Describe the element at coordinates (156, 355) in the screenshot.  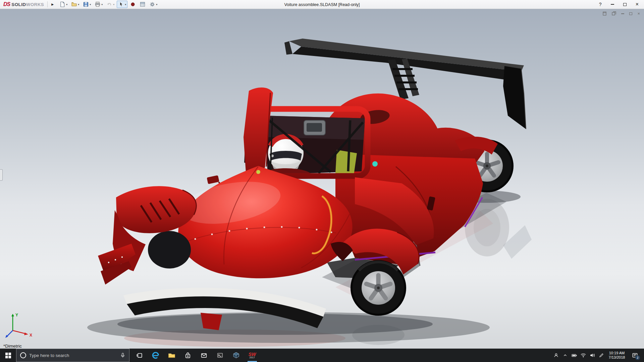
I see `edge-icon` at that location.